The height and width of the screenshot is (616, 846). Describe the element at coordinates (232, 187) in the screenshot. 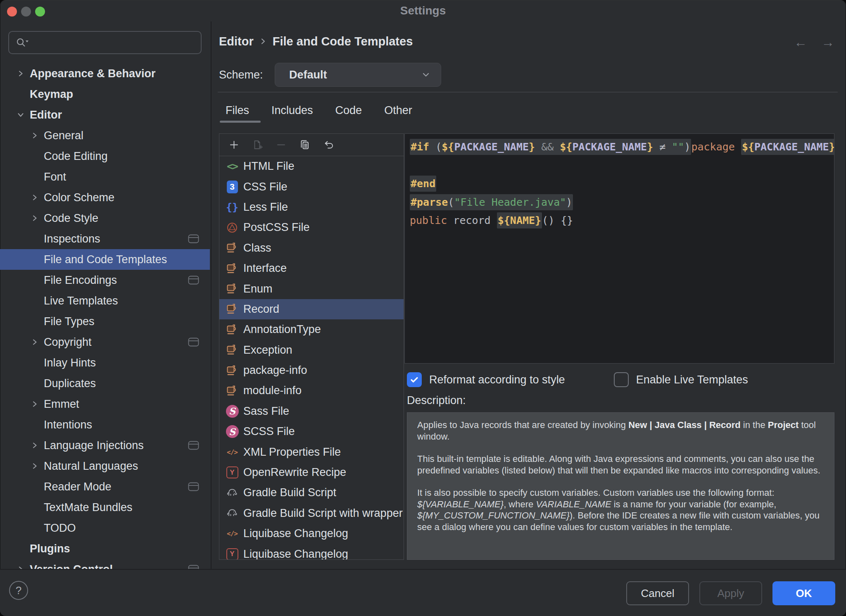

I see `css-file-icon: 3` at that location.